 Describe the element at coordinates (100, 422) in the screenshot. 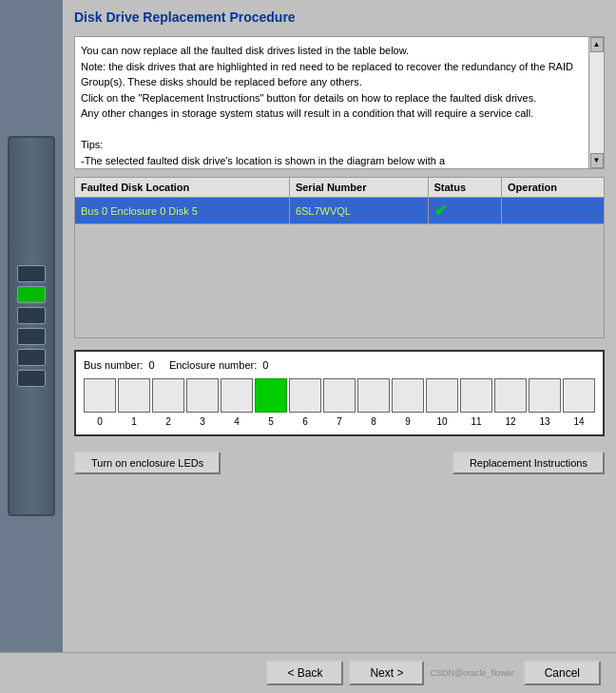

I see `slot-num-0: 0` at that location.